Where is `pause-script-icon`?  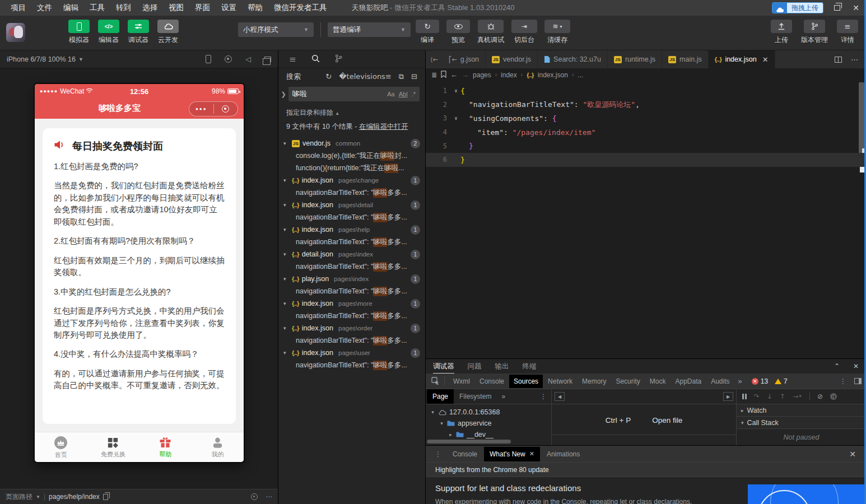 pause-script-icon is located at coordinates (744, 396).